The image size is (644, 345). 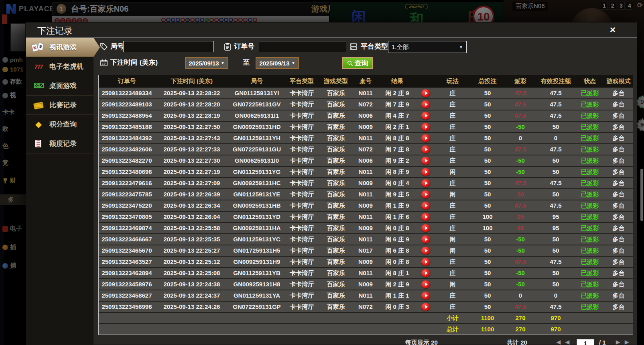 What do you see at coordinates (127, 296) in the screenshot?
I see `cell-order: 250913223458627` at bounding box center [127, 296].